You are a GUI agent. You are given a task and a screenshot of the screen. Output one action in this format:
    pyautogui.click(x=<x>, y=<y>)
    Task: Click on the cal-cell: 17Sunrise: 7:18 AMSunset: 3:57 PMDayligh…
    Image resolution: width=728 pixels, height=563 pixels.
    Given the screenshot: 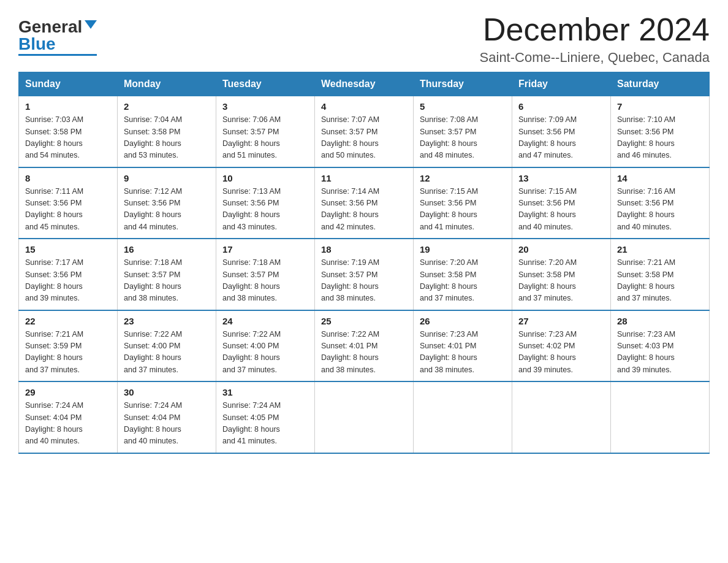 What is the action you would take?
    pyautogui.click(x=266, y=275)
    